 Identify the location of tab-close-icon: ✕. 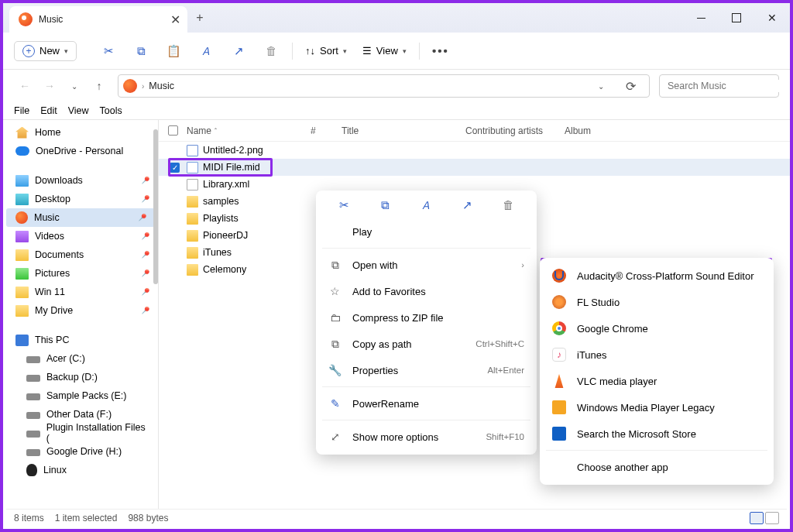
(175, 20).